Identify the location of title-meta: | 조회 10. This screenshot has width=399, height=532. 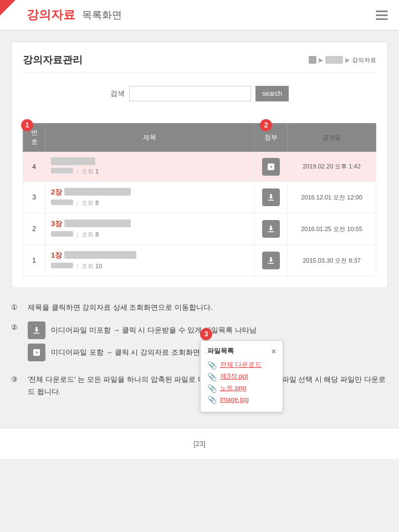
(150, 266).